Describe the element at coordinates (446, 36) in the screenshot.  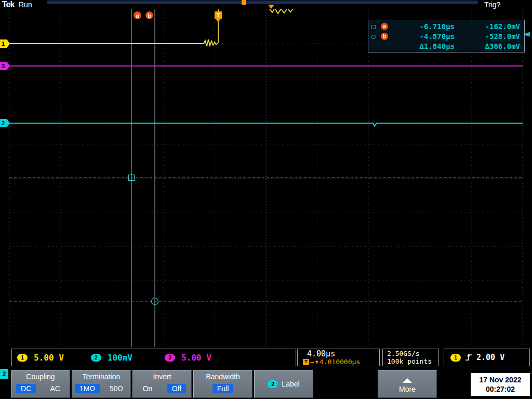
I see `cursor-readout-panel: □ a -6.710µs -162.0mV ○ b -4.870µs -528.…` at that location.